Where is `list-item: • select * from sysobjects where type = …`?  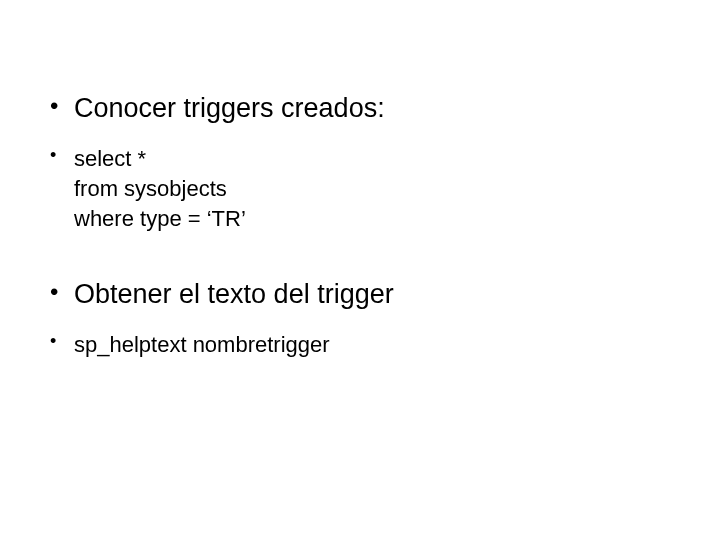 list-item: • select * from sysobjects where type = … is located at coordinates (360, 188).